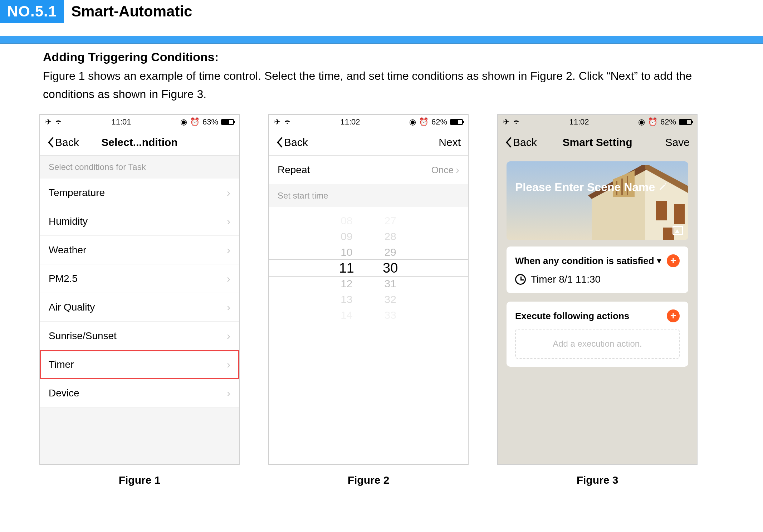 This screenshot has height=532, width=763. I want to click on condition-item-timer: Timer›, so click(140, 365).